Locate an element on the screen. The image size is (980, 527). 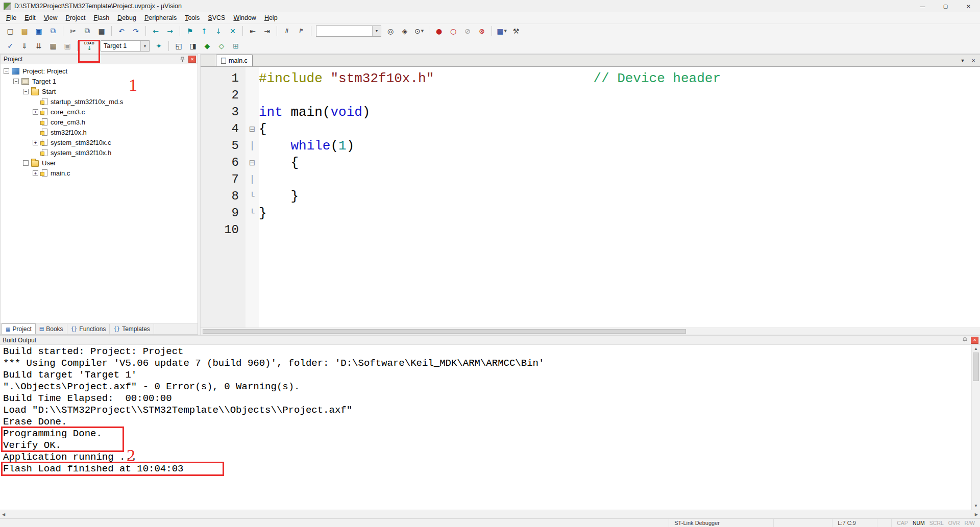
tree-item-project-project: −Project: Project is located at coordinates (99, 71).